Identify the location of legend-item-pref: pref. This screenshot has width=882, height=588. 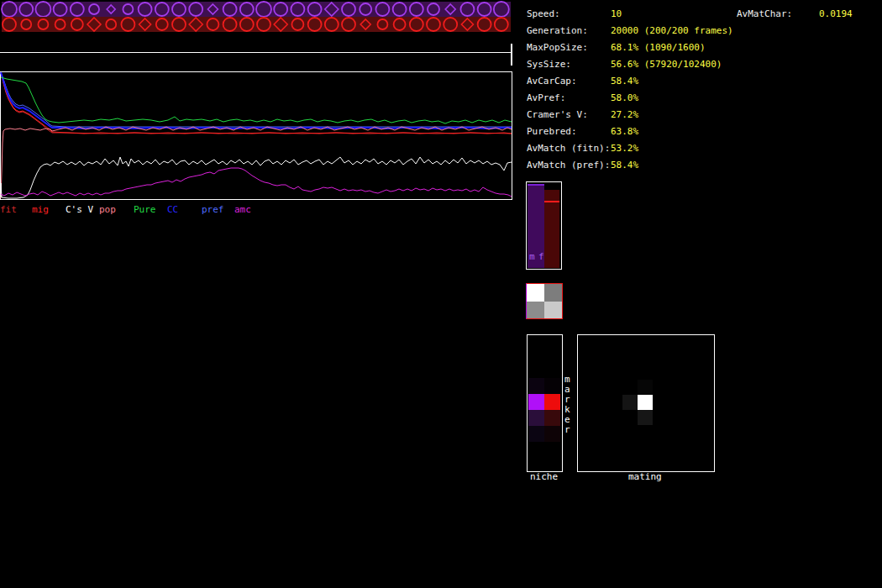
(213, 210).